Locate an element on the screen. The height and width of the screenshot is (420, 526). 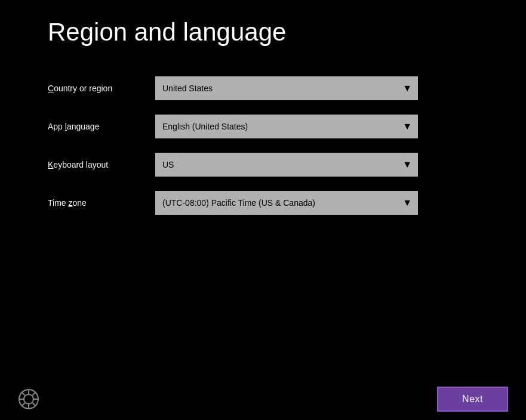
app-language-select-wrapper: English (United States) English (United … is located at coordinates (287, 126).